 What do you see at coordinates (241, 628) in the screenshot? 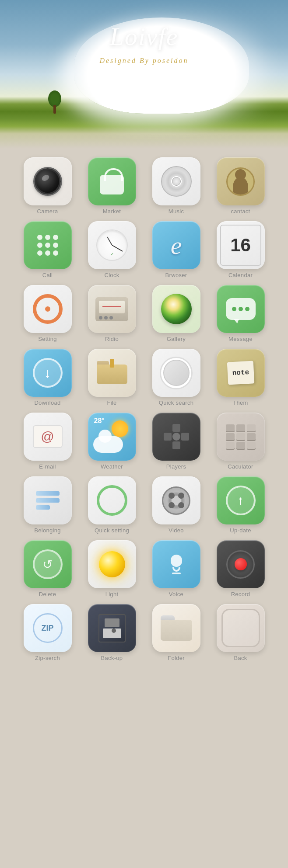
I see `back-icon-box` at bounding box center [241, 628].